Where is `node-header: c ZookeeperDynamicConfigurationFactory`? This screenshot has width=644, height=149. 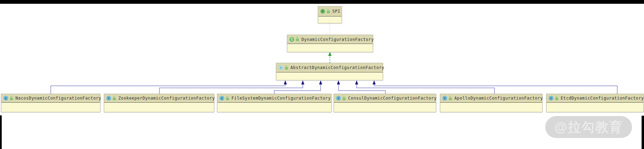 node-header: c ZookeeperDynamicConfigurationFactory is located at coordinates (159, 98).